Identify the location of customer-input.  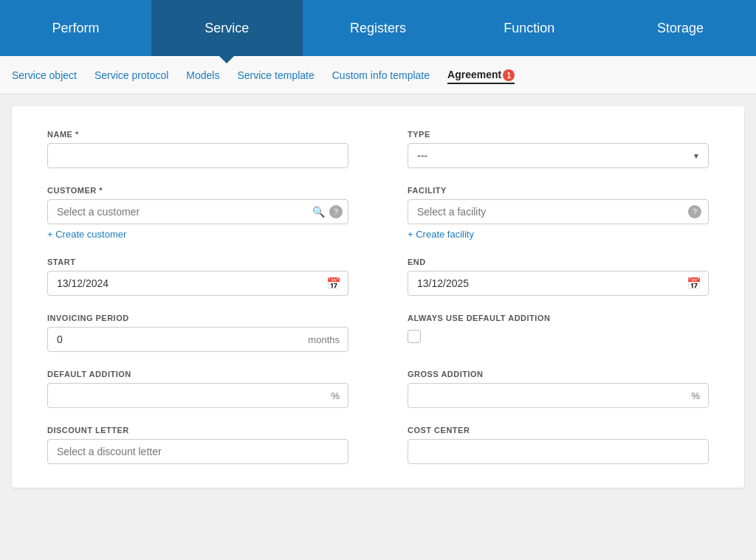
(198, 212).